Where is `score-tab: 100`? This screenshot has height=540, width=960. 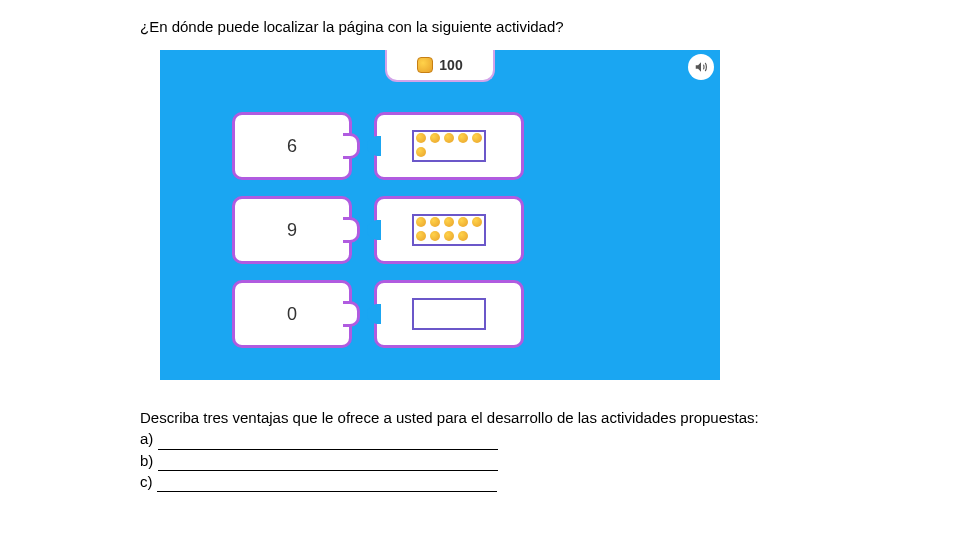 score-tab: 100 is located at coordinates (440, 66).